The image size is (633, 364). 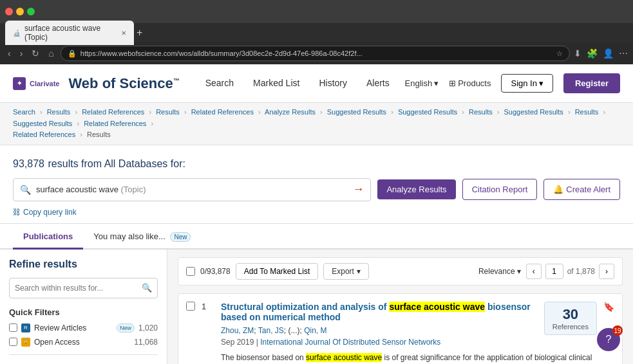 What do you see at coordinates (19, 84) in the screenshot?
I see `clarivate-symbol: ✦` at bounding box center [19, 84].